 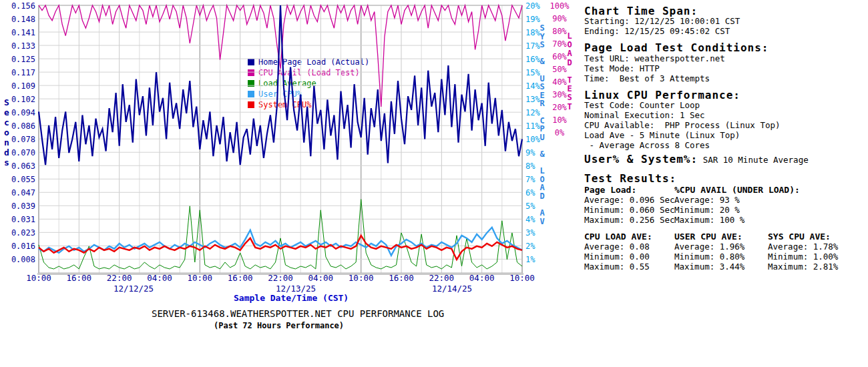 What do you see at coordinates (23, 99) in the screenshot?
I see `y-axis-tick-seconds: 0.102` at bounding box center [23, 99].